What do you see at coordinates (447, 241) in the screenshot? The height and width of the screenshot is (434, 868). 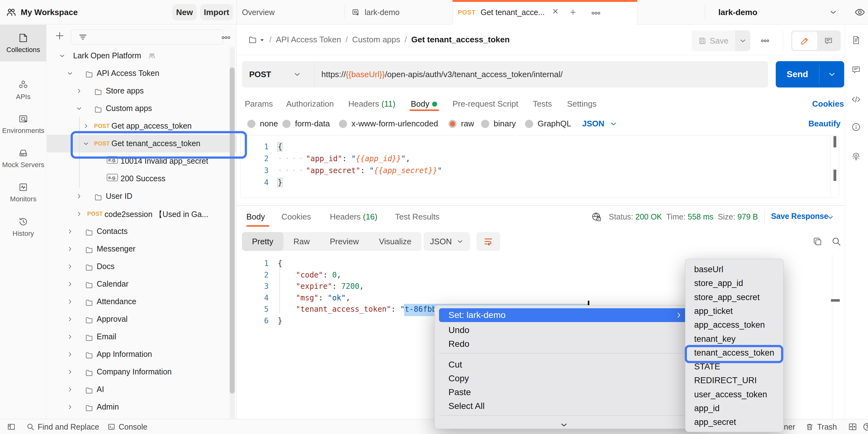 I see `response-language-select: JSON` at bounding box center [447, 241].